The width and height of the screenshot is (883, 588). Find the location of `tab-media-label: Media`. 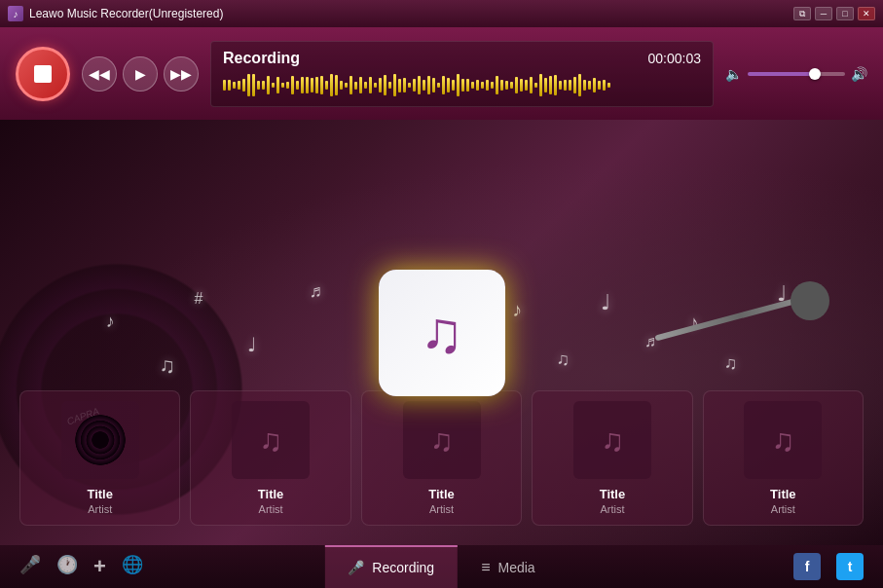

tab-media-label: Media is located at coordinates (517, 568).